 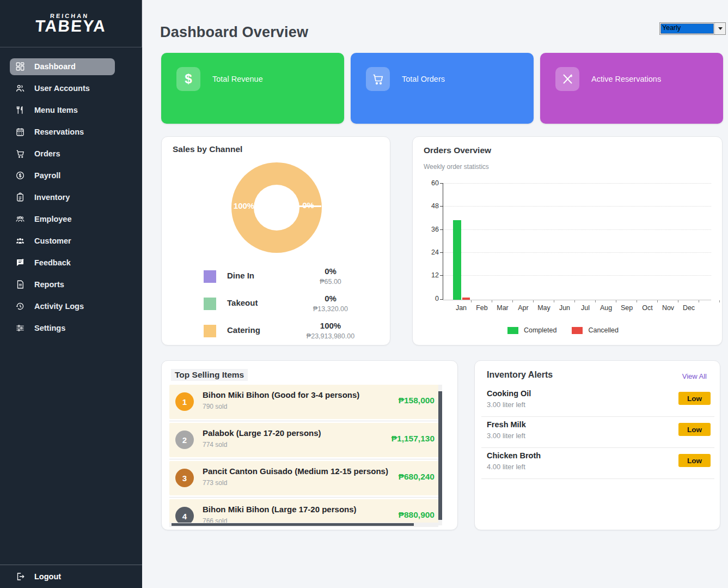 What do you see at coordinates (430, 229) in the screenshot?
I see `y-tick-label: 36` at bounding box center [430, 229].